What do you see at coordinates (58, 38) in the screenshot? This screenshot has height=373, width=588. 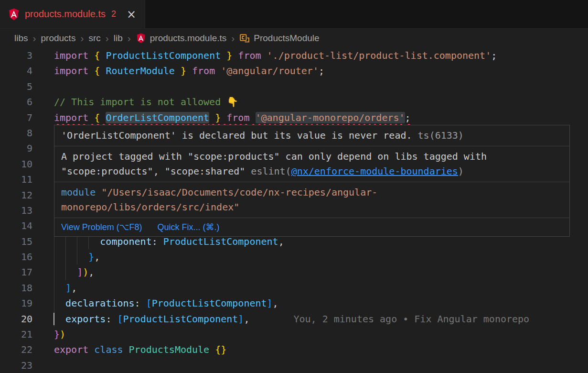 I see `breadcrumb-label: products` at bounding box center [58, 38].